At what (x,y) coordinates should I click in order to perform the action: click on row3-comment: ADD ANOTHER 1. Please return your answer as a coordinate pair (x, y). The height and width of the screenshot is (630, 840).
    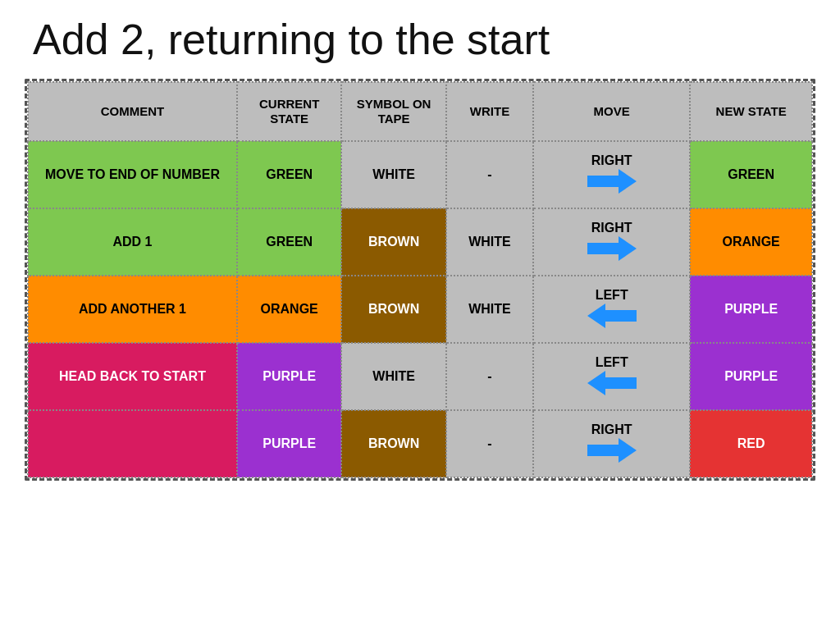
    Looking at the image, I should click on (133, 309).